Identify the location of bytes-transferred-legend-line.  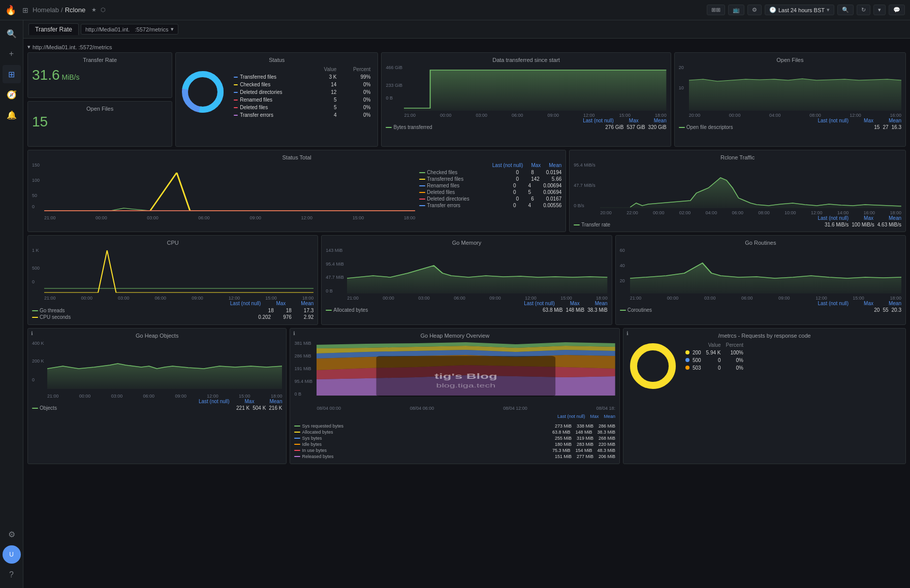
(389, 127).